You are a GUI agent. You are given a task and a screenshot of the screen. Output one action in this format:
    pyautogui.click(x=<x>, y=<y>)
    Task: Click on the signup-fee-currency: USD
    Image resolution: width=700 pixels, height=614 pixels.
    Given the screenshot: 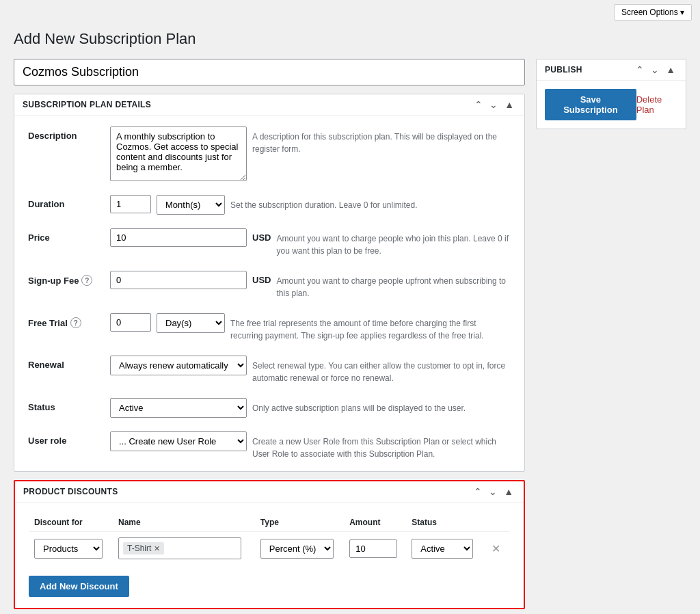 What is the action you would take?
    pyautogui.click(x=261, y=278)
    